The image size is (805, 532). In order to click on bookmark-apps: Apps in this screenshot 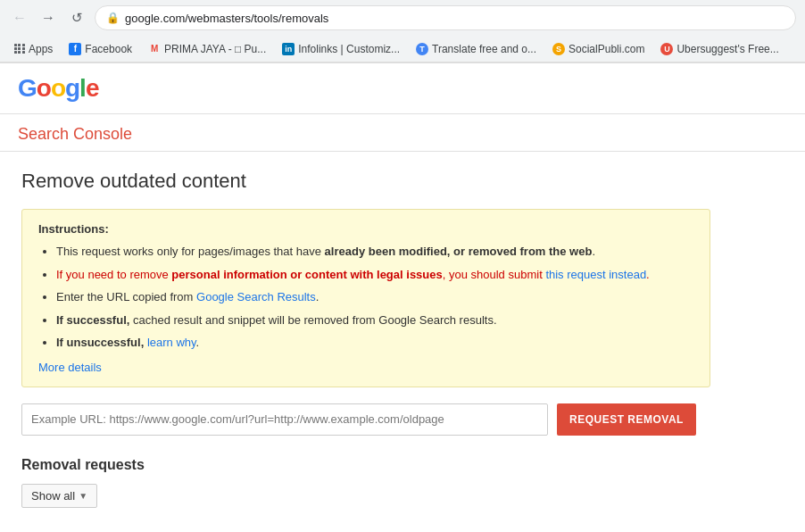, I will do `click(34, 49)`.